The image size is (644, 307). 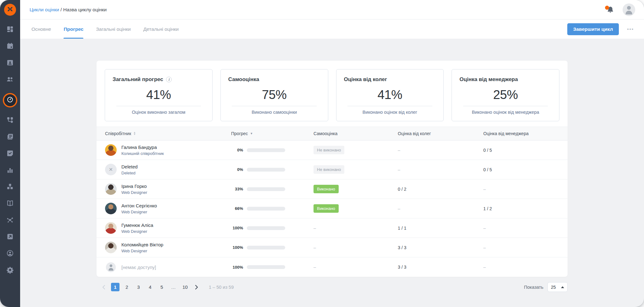 I want to click on sidebar-item-employees, so click(x=10, y=63).